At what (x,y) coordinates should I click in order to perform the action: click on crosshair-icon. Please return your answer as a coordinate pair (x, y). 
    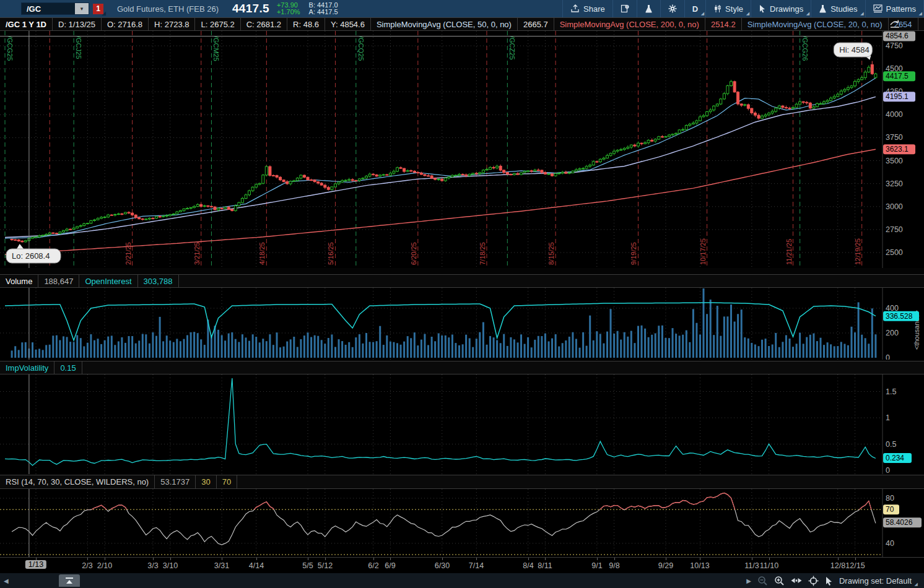
    Looking at the image, I should click on (814, 581).